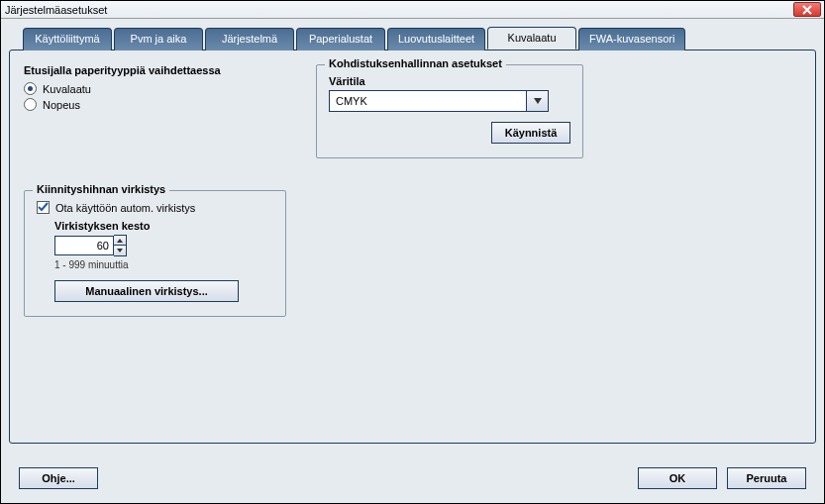  What do you see at coordinates (121, 246) in the screenshot?
I see `spinner-buttons` at bounding box center [121, 246].